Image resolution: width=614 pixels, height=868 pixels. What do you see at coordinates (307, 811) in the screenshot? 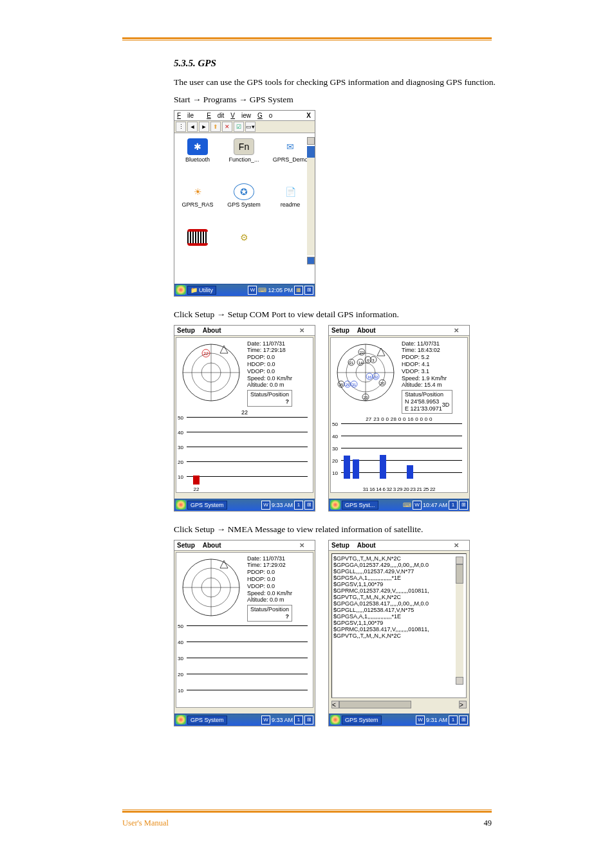
I see `footer-rule` at bounding box center [307, 811].